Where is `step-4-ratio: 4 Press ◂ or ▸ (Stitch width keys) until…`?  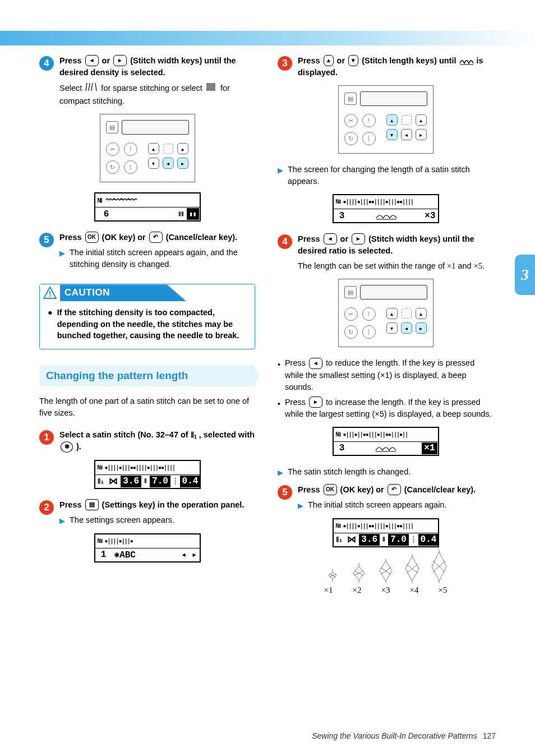 step-4-ratio: 4 Press ◂ or ▸ (Stitch width keys) until… is located at coordinates (386, 252).